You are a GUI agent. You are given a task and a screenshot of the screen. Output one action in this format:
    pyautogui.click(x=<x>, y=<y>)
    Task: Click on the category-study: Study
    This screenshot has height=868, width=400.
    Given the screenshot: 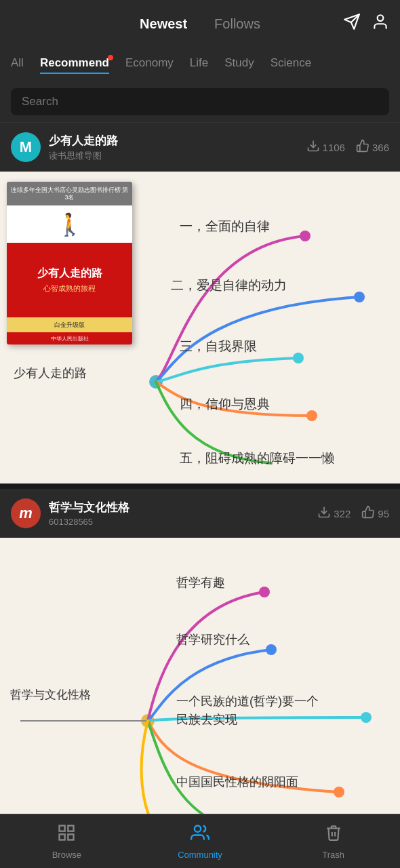 What is the action you would take?
    pyautogui.click(x=239, y=64)
    